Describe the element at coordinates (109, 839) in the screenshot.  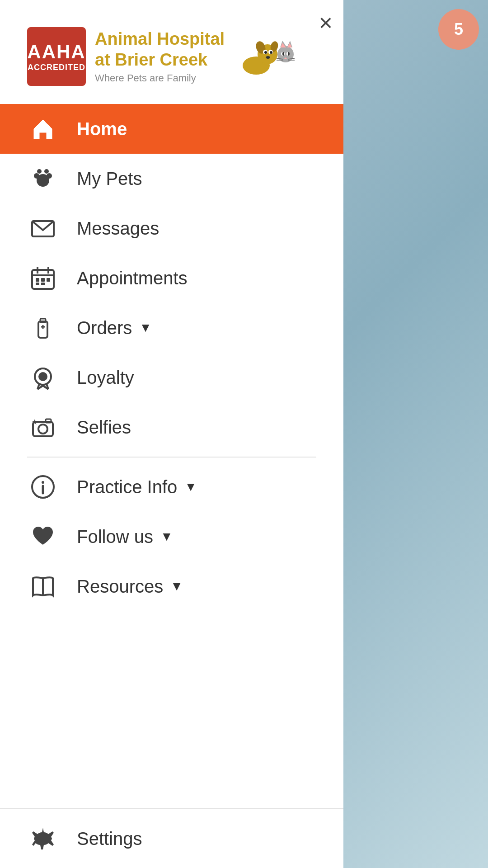
I see `settings-label: Settings` at that location.